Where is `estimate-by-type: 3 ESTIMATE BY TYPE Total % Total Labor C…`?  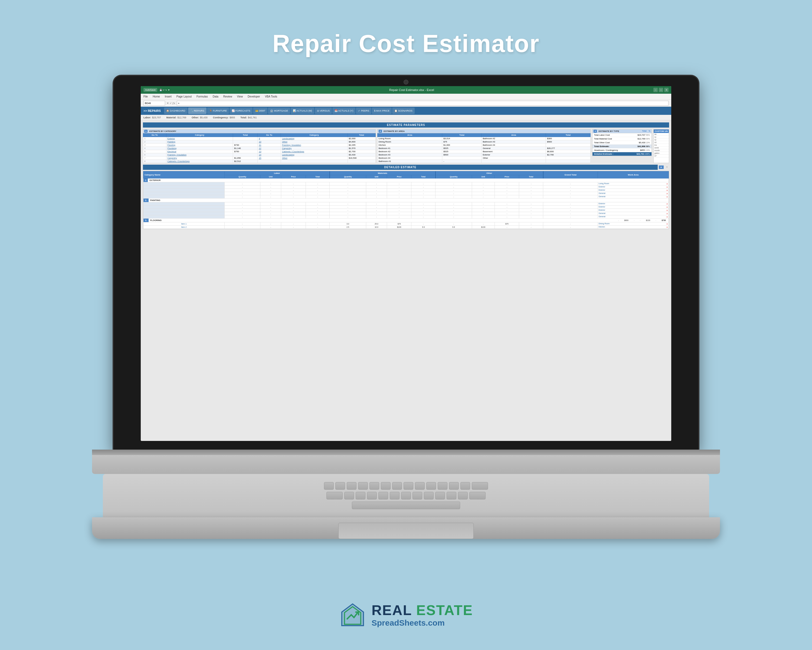
estimate-by-type: 3 ESTIMATE BY TYPE Total % Total Labor C… is located at coordinates (622, 146).